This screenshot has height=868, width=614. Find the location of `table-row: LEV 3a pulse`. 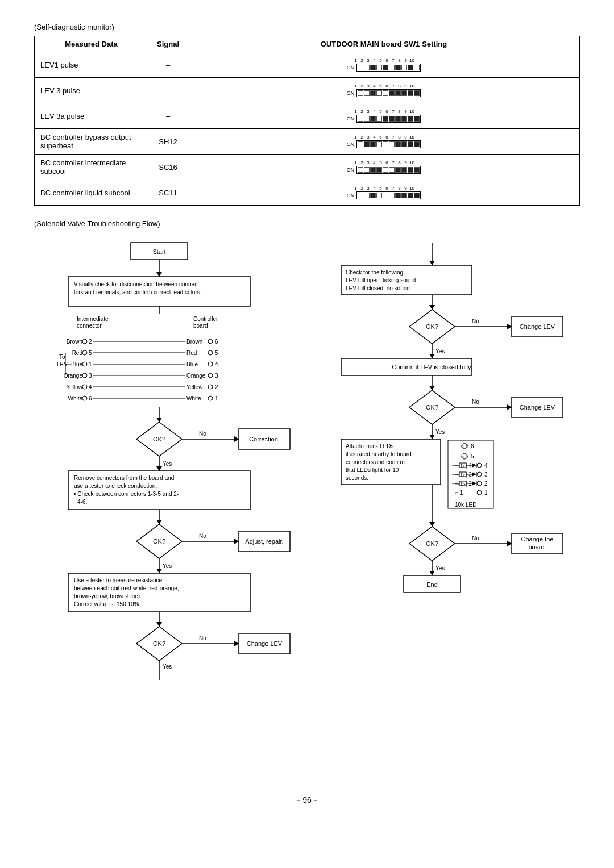

table-row: LEV 3a pulse is located at coordinates (92, 116).